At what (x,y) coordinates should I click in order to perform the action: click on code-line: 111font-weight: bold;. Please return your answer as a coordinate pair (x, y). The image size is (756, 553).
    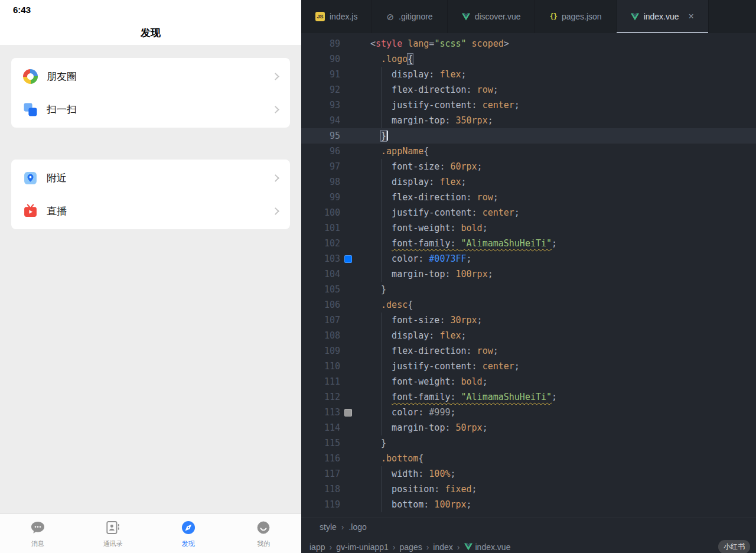
    Looking at the image, I should click on (529, 382).